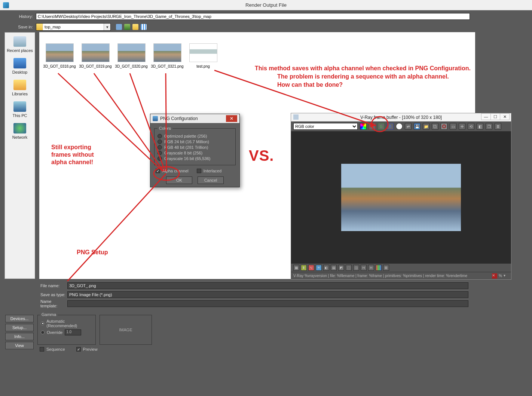  Describe the element at coordinates (73, 332) in the screenshot. I see `gamma-value-spinner: 1.0` at that location.